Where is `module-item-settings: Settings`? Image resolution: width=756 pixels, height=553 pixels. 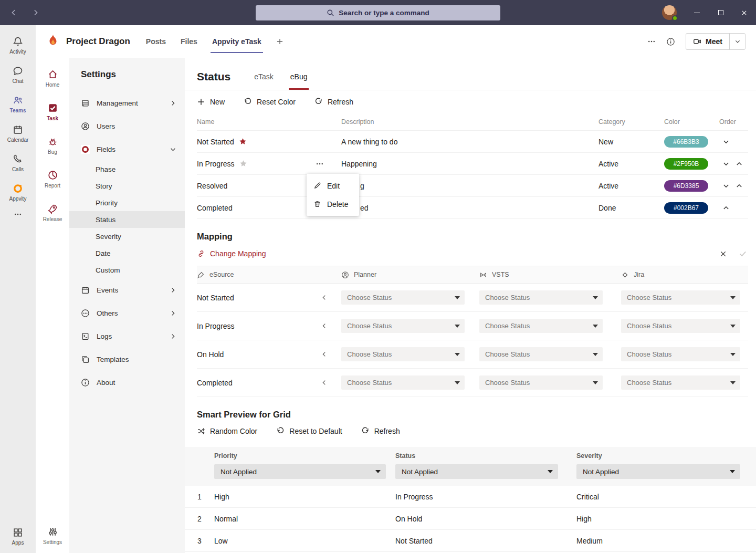 module-item-settings: Settings is located at coordinates (52, 536).